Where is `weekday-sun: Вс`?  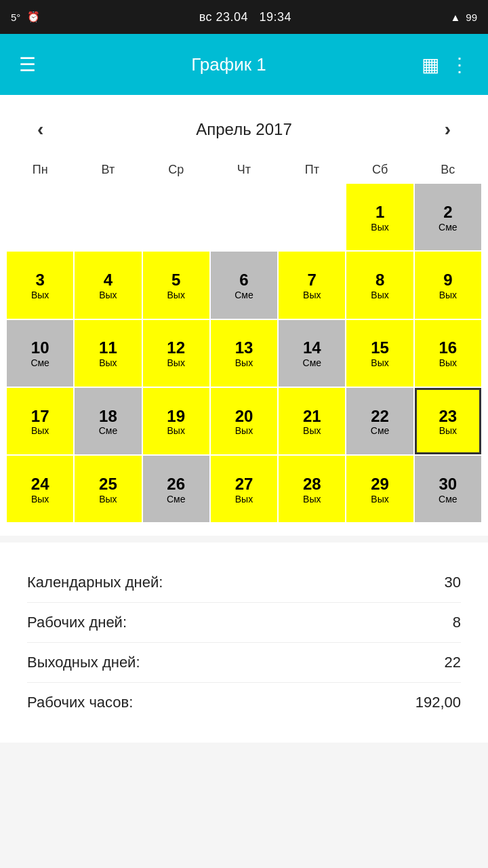 weekday-sun: Вс is located at coordinates (448, 170).